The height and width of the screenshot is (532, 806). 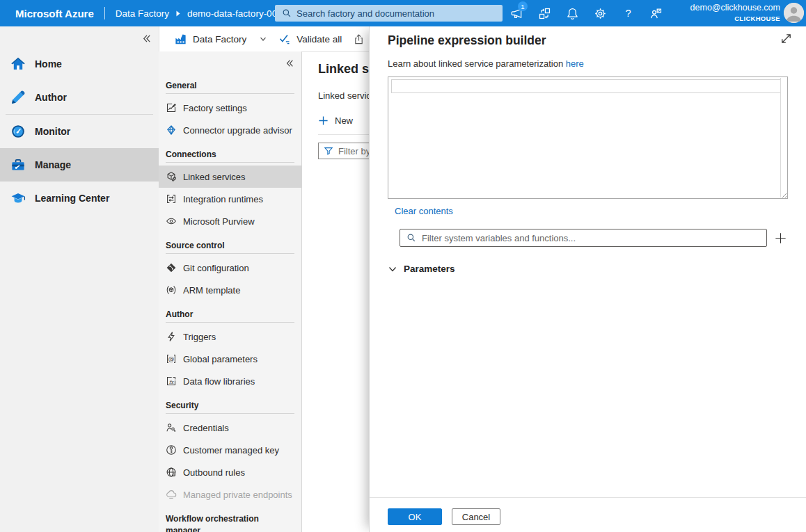 I want to click on switch-directory-button, so click(x=544, y=13).